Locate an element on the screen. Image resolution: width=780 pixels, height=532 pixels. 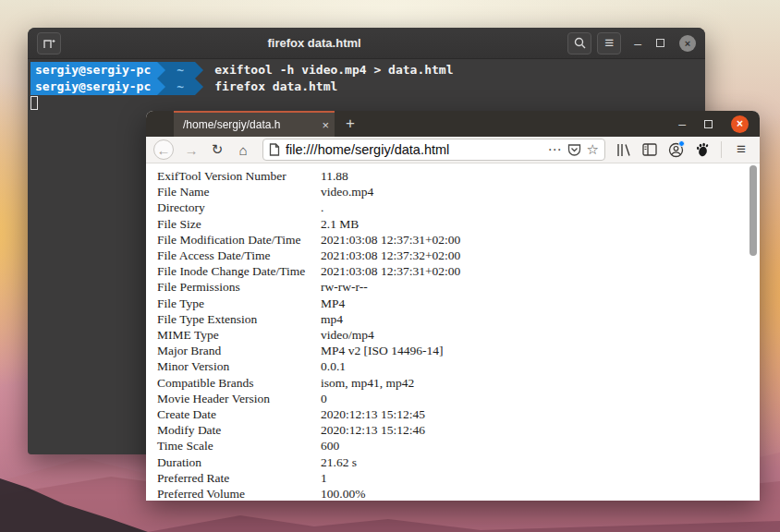
exif-value: . is located at coordinates (540, 207).